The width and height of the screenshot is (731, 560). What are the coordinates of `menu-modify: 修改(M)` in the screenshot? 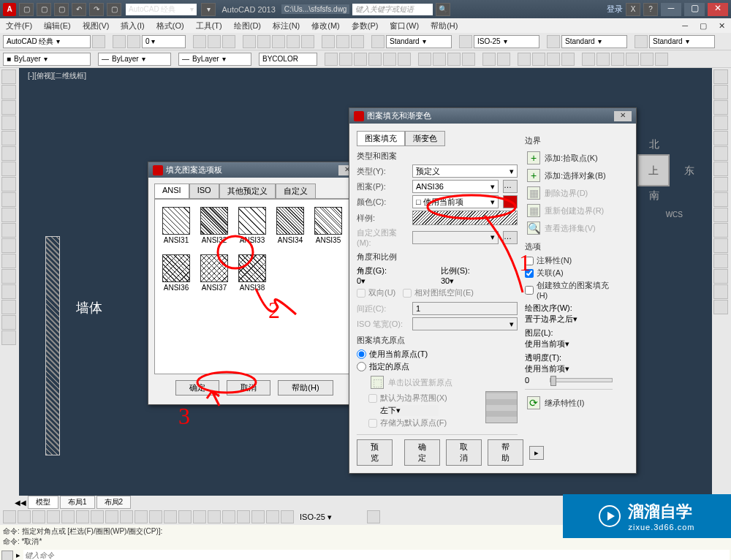 It's located at (326, 26).